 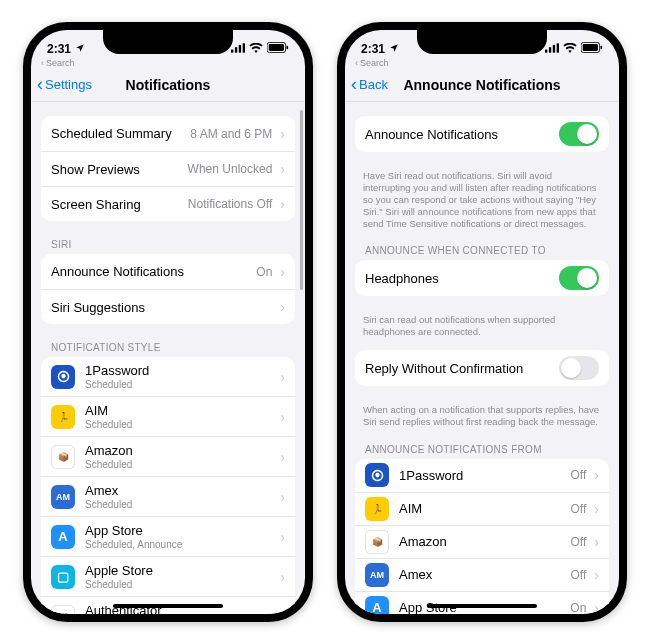 I want to click on row-label: Announce Notifications, so click(x=154, y=272).